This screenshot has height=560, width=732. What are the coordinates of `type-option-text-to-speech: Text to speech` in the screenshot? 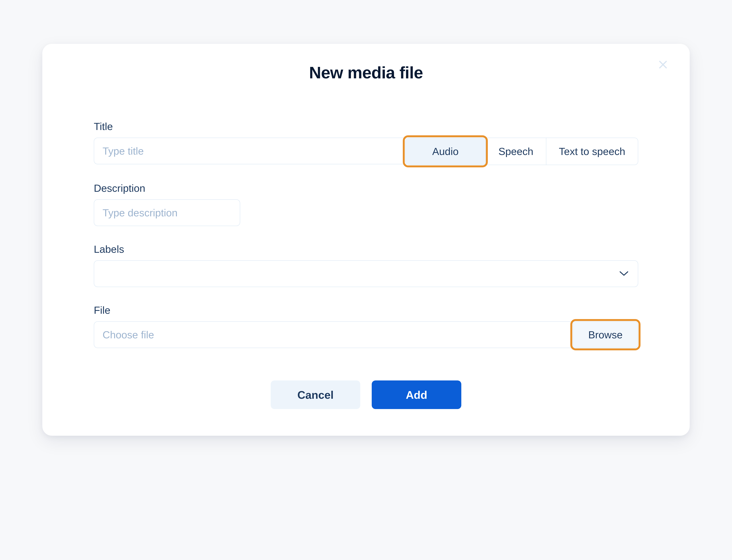 It's located at (592, 151).